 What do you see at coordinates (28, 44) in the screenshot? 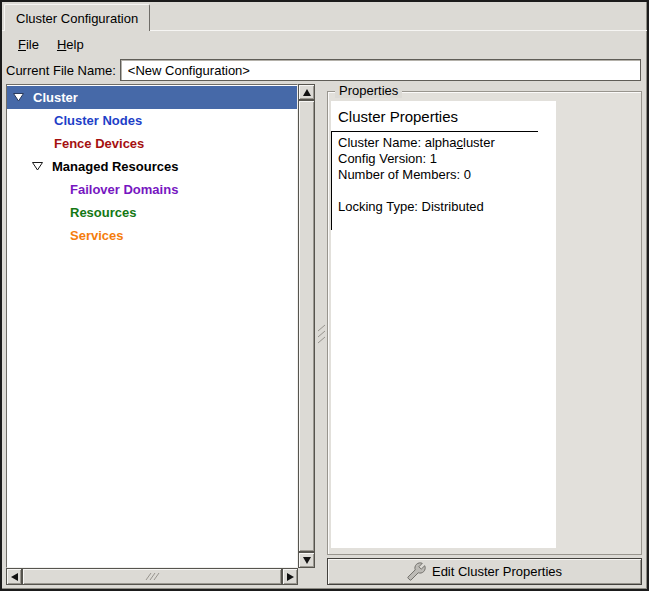
I see `menu-item-file: File` at bounding box center [28, 44].